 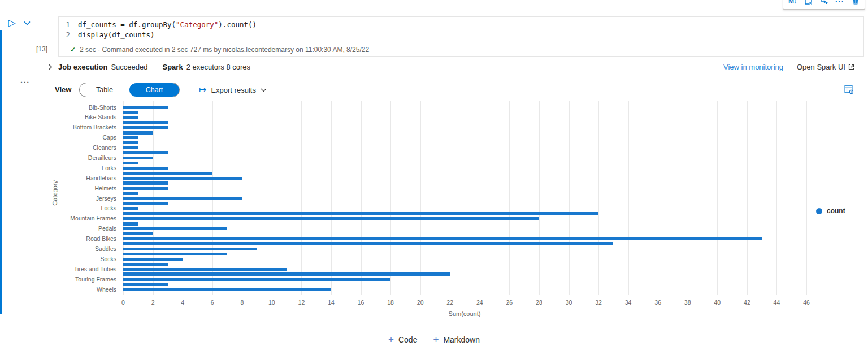 I want to click on run-cell-button: ▷, so click(x=12, y=23).